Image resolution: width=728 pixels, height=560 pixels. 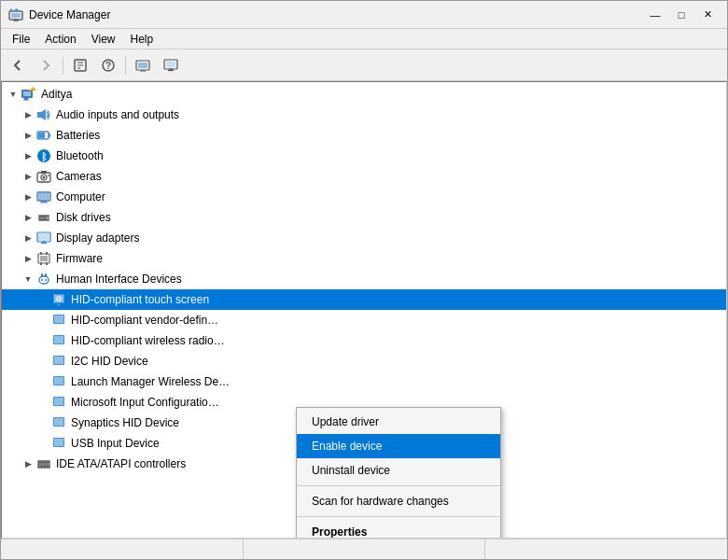 What do you see at coordinates (364, 320) in the screenshot?
I see `tree-item-hid-vendor: HID-compliant vendor-defin…` at bounding box center [364, 320].